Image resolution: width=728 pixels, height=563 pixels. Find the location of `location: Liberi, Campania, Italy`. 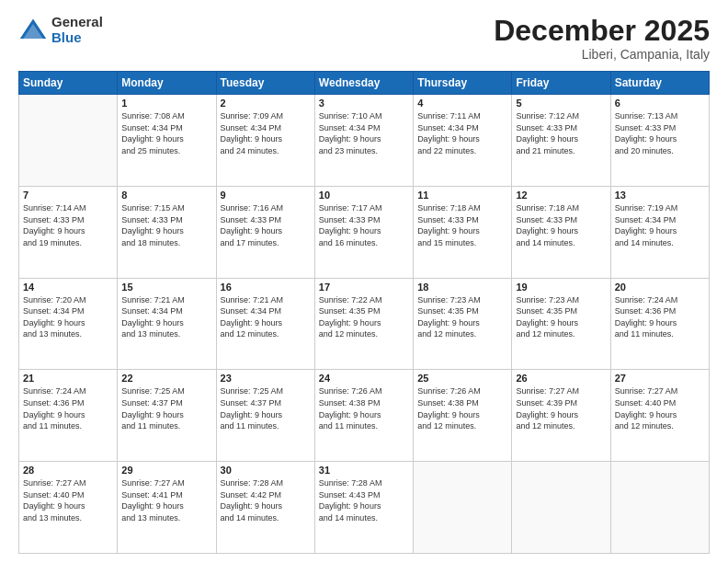

location: Liberi, Campania, Italy is located at coordinates (601, 54).